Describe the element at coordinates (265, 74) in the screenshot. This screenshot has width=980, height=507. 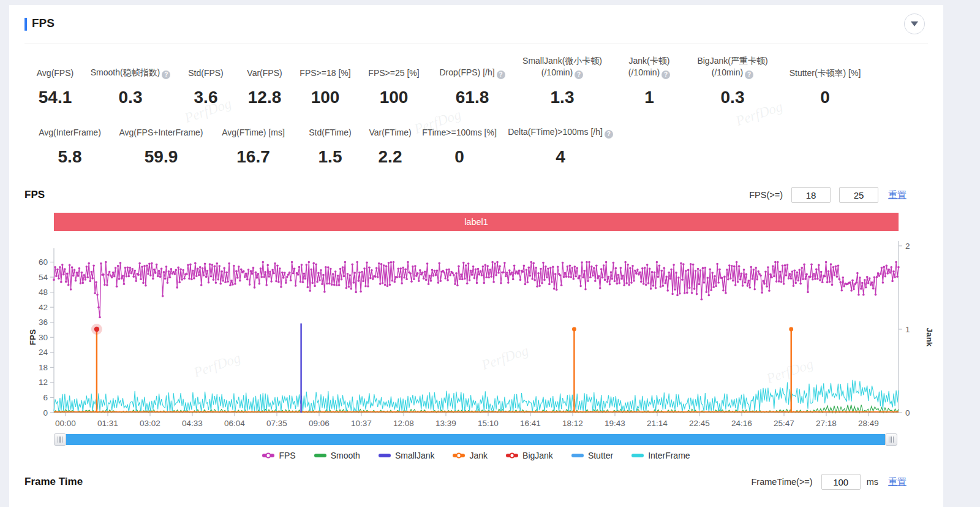
I see `metric-label: Var(FPS)` at that location.